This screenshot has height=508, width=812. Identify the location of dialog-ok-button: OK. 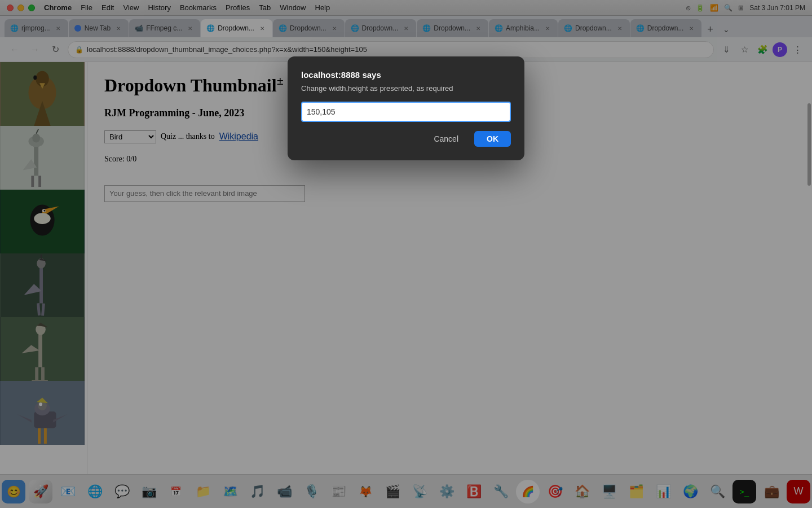
(493, 139).